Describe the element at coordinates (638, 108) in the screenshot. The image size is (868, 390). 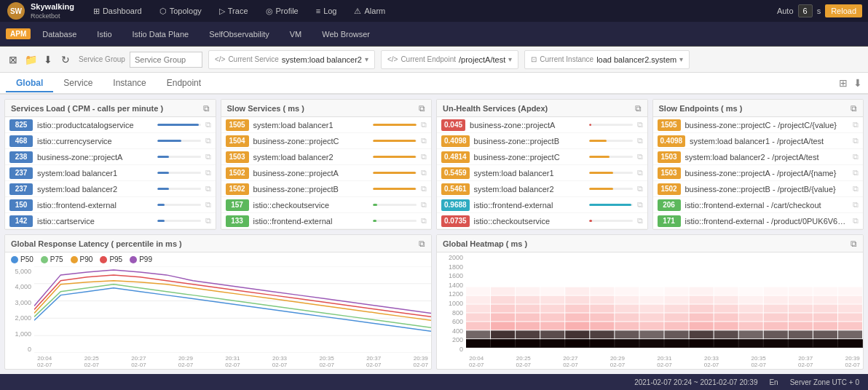
I see `unhealth-services-copy-icon: ⧉` at that location.